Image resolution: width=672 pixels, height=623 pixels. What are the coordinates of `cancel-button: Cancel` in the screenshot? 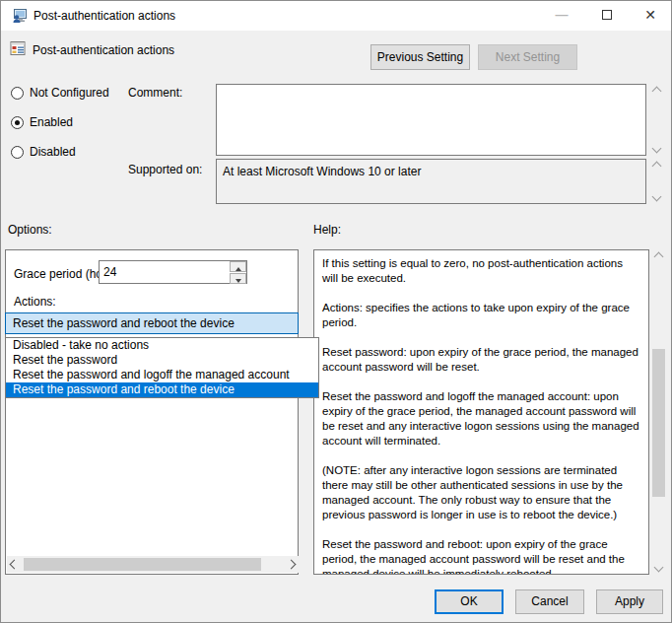 It's located at (550, 601).